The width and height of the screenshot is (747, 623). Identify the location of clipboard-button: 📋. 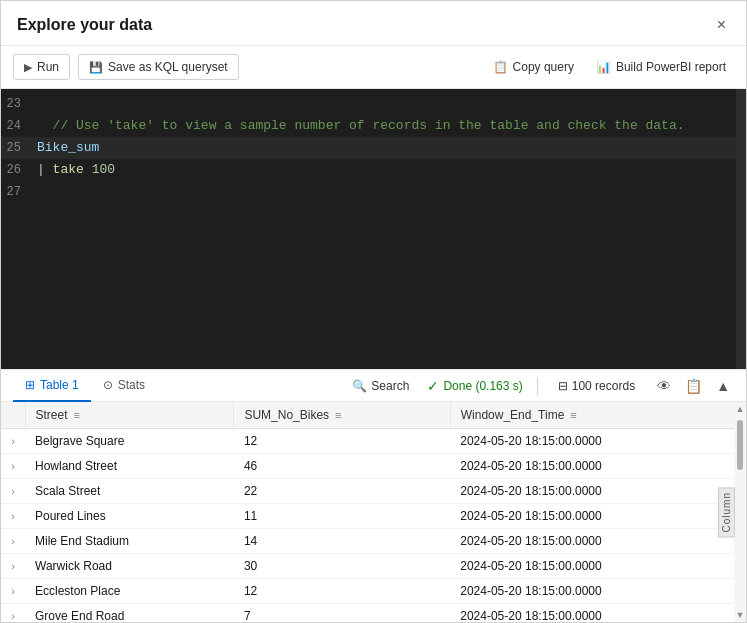
(694, 386).